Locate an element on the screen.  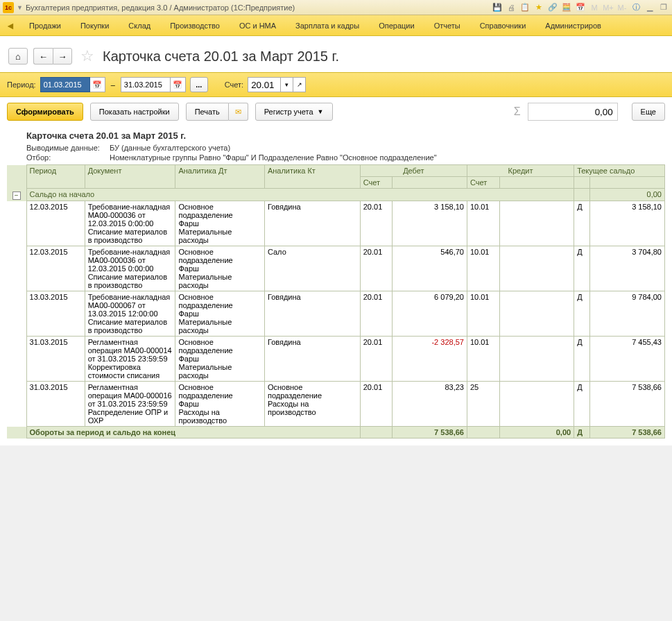
calendar-icon: 📅 is located at coordinates (580, 8).